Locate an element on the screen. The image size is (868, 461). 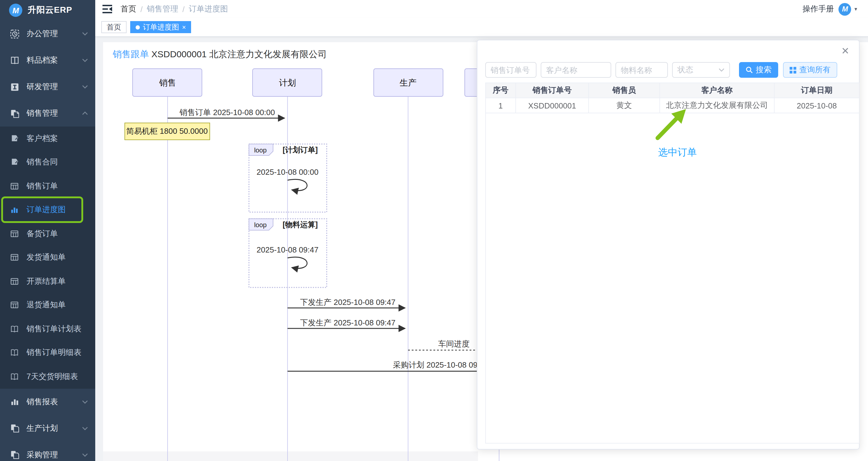
annotation-select-order-label: 选中订单 is located at coordinates (677, 153).